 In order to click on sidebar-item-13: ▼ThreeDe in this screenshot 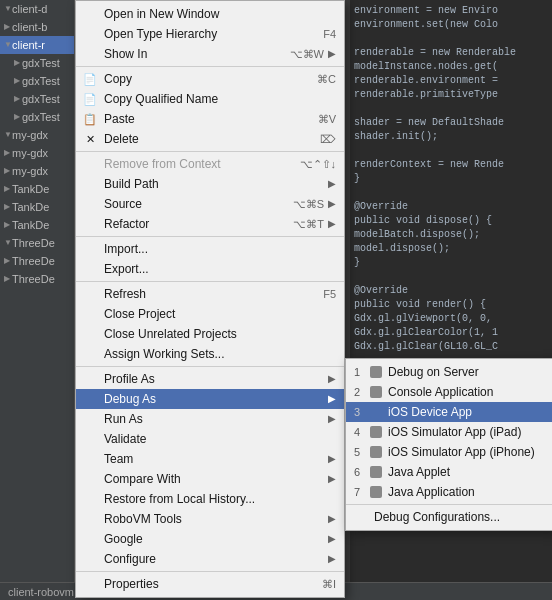, I will do `click(37, 243)`.